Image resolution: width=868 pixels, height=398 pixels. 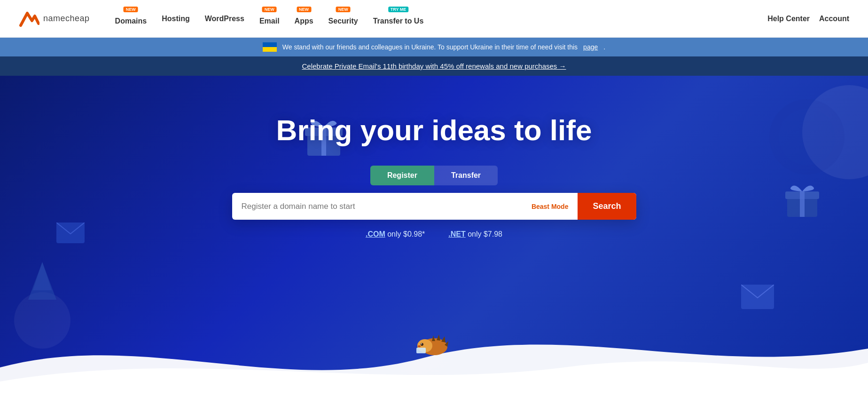 What do you see at coordinates (343, 21) in the screenshot?
I see `security-label: Security` at bounding box center [343, 21].